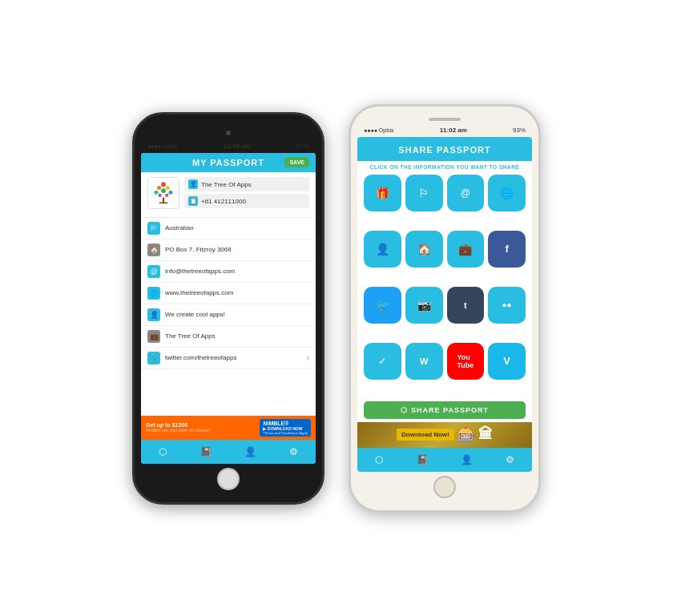  I want to click on ad-revmob-text: RevMob ads paid within 60 minutes*, so click(178, 430).